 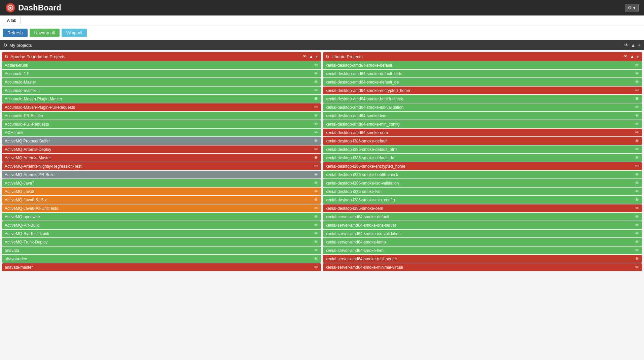 I want to click on list-item: Accumulo-master-IT👁, so click(x=162, y=90).